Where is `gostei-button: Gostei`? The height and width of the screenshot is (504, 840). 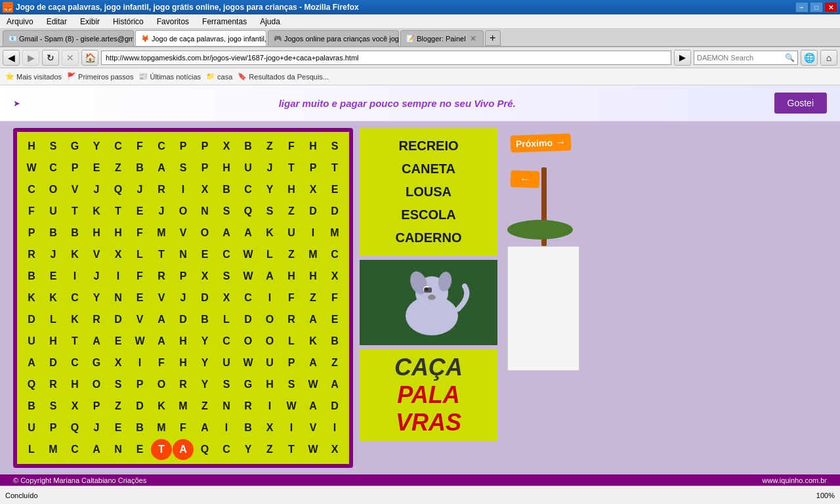
gostei-button: Gostei is located at coordinates (801, 103).